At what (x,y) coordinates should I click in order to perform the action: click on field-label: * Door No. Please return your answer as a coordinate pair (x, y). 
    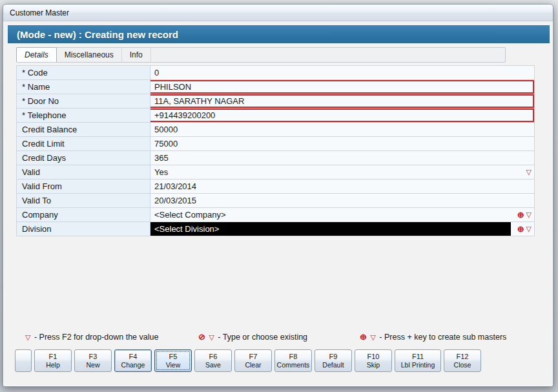
    Looking at the image, I should click on (84, 101).